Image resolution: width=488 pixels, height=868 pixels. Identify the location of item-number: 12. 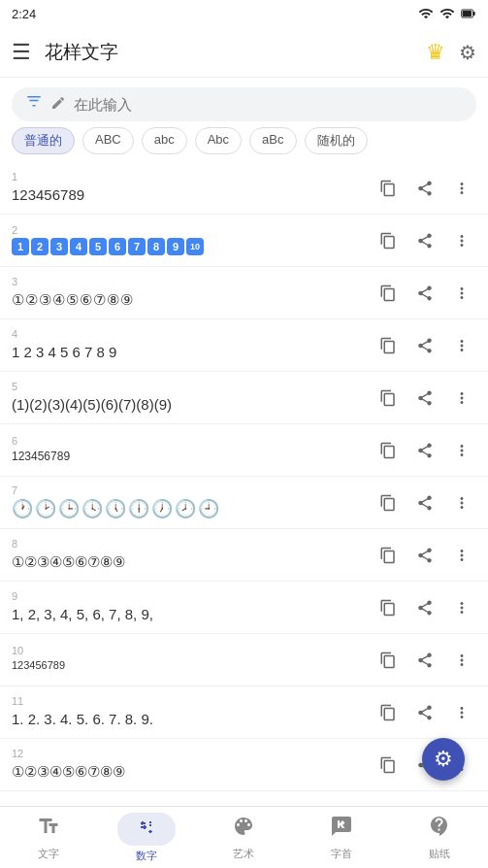
(188, 753).